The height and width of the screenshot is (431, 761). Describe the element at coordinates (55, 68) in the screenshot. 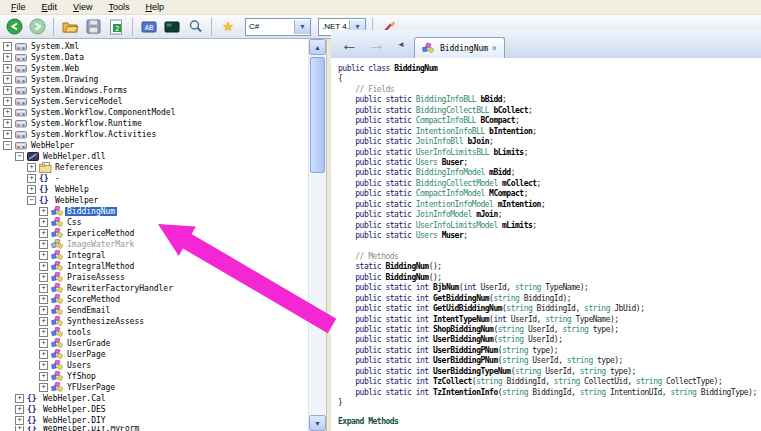

I see `tree-label: System.Web` at that location.